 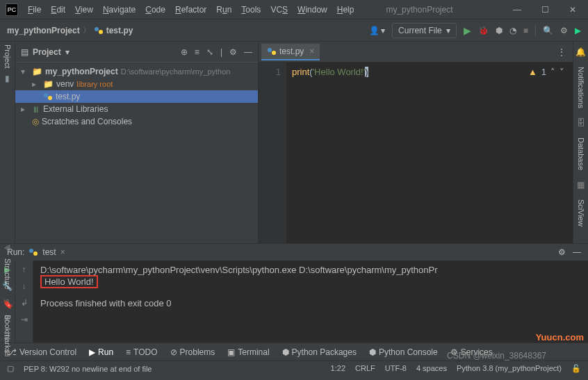 I want to click on tree-root: ▾ 📁 my_pythonProject D:\software\pycharm…, so click(x=136, y=72).